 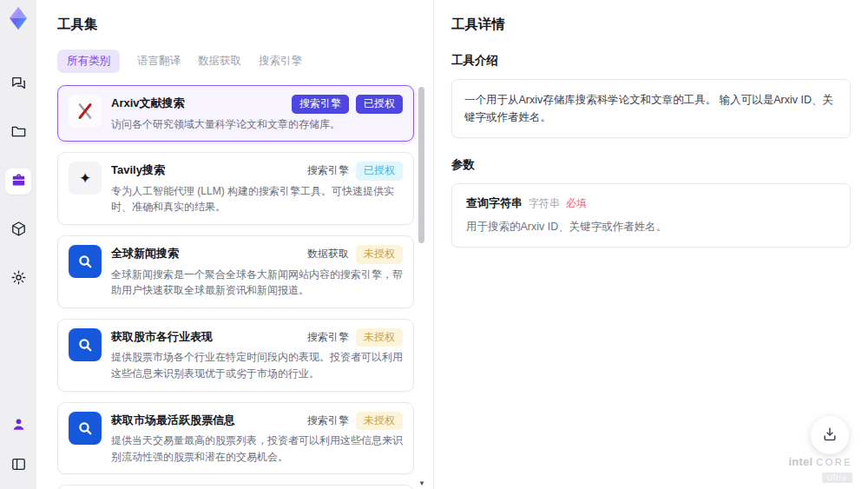 I want to click on intro-heading: 工具介绍, so click(x=651, y=61).